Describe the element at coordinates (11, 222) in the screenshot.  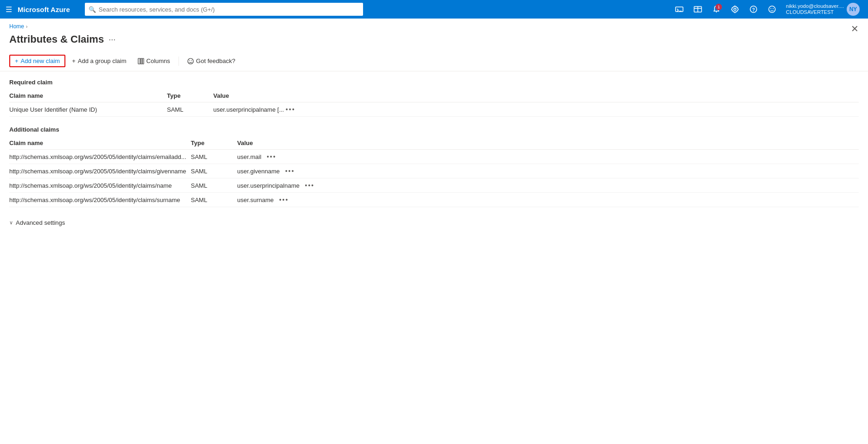
I see `chevron-down-icon: ∨` at that location.